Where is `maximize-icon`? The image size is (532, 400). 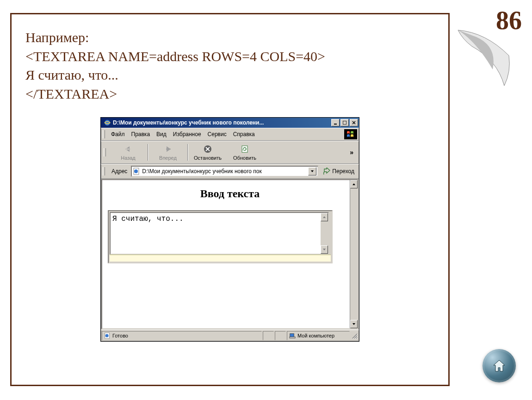
maximize-icon is located at coordinates (345, 123).